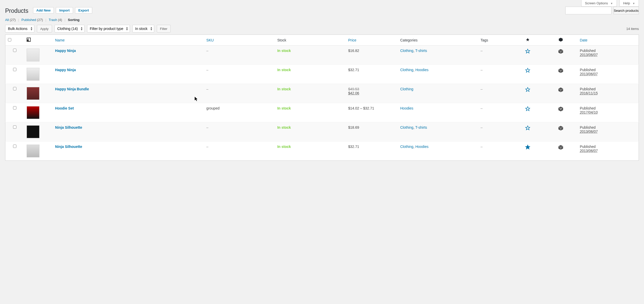 The width and height of the screenshot is (644, 304). I want to click on filter-button: Filter, so click(164, 29).